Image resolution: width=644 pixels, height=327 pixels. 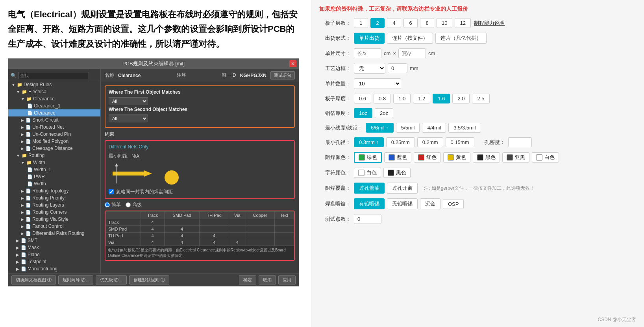 What do you see at coordinates (248, 280) in the screenshot?
I see `ok-btn: 确定` at bounding box center [248, 280].